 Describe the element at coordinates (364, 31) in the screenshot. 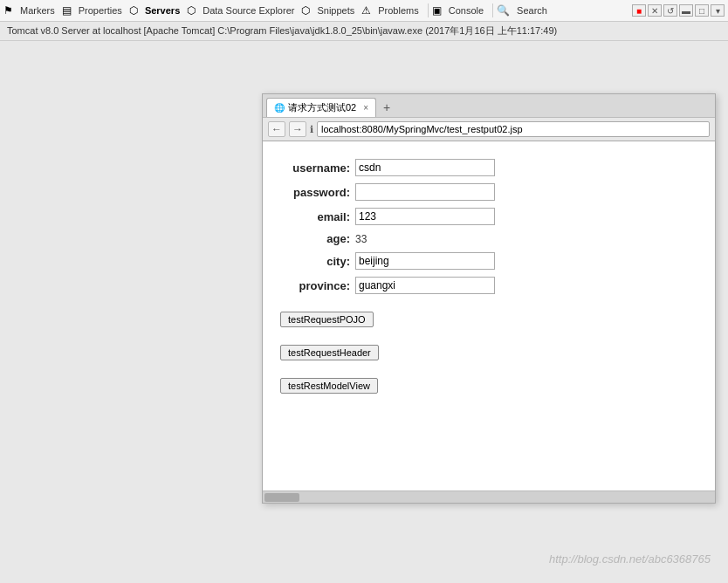

I see `status-bar: Tomcat v8.0 Server at localhost [Apache …` at that location.